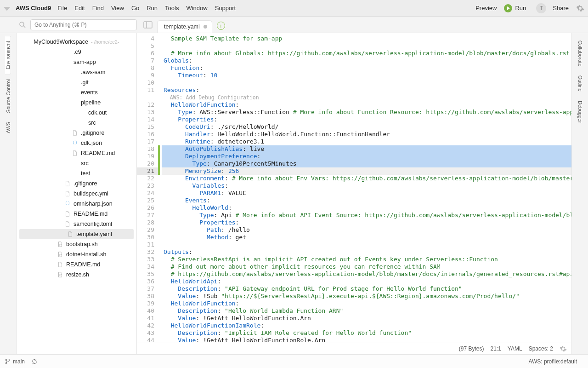 Image resolution: width=588 pixels, height=368 pixels. I want to click on branch-icon, so click(8, 362).